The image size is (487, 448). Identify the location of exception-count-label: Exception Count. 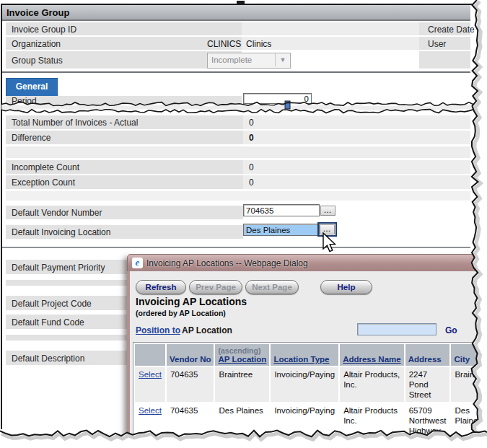
(43, 183).